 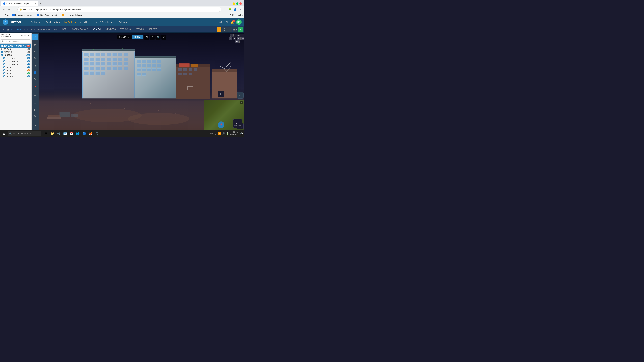 What do you see at coordinates (226, 22) in the screenshot?
I see `messages-btn: ✉` at bounding box center [226, 22].